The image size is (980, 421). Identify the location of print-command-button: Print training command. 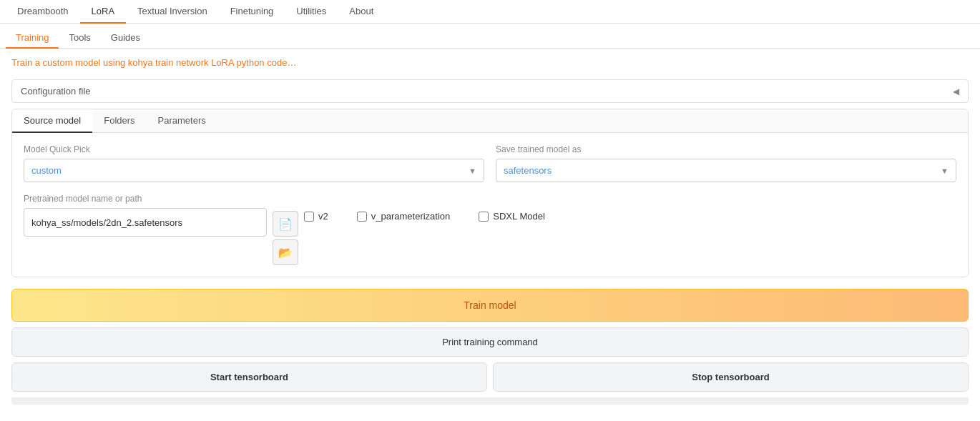
(490, 342).